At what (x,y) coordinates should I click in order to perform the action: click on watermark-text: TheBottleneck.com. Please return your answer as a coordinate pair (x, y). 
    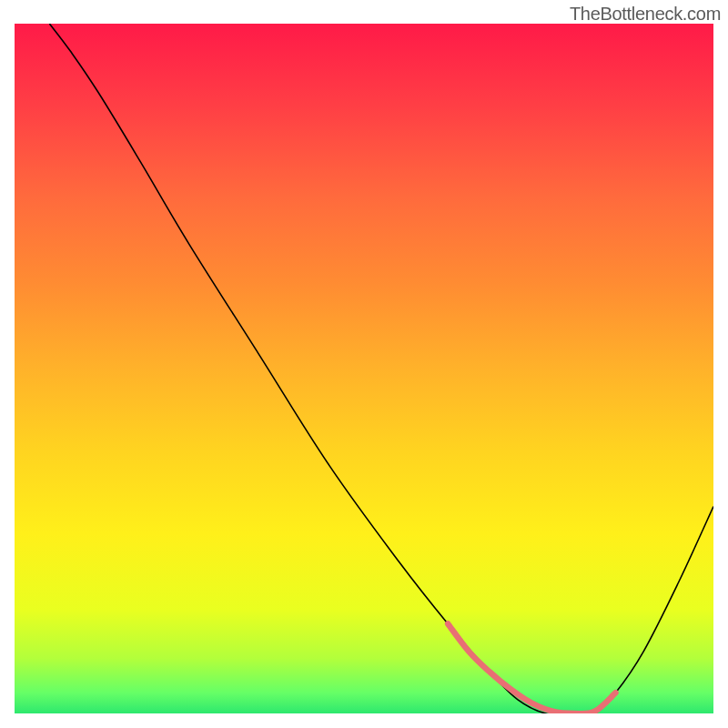
    Looking at the image, I should click on (645, 15).